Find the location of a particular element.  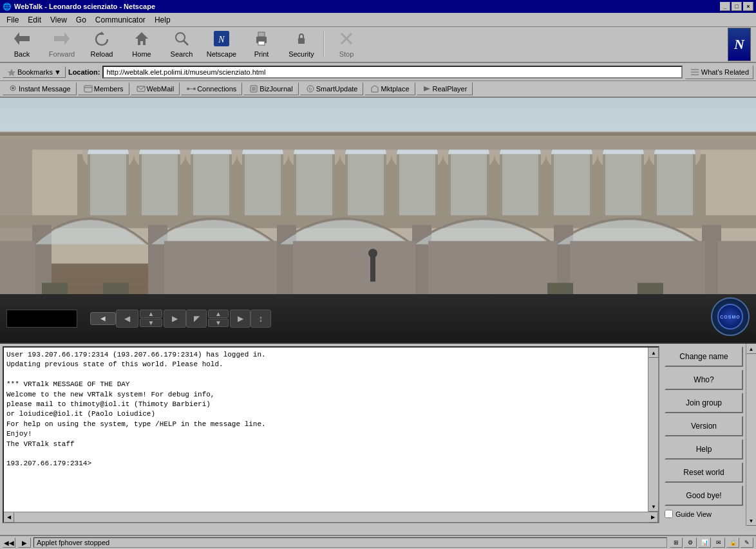

who-button: Who? is located at coordinates (704, 380).